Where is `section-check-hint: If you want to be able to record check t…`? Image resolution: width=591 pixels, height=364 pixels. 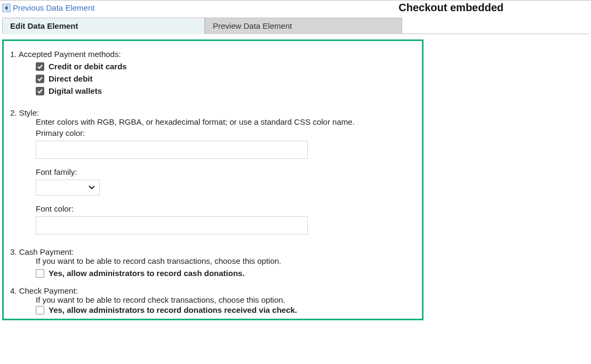 section-check-hint: If you want to be able to record check t… is located at coordinates (226, 300).